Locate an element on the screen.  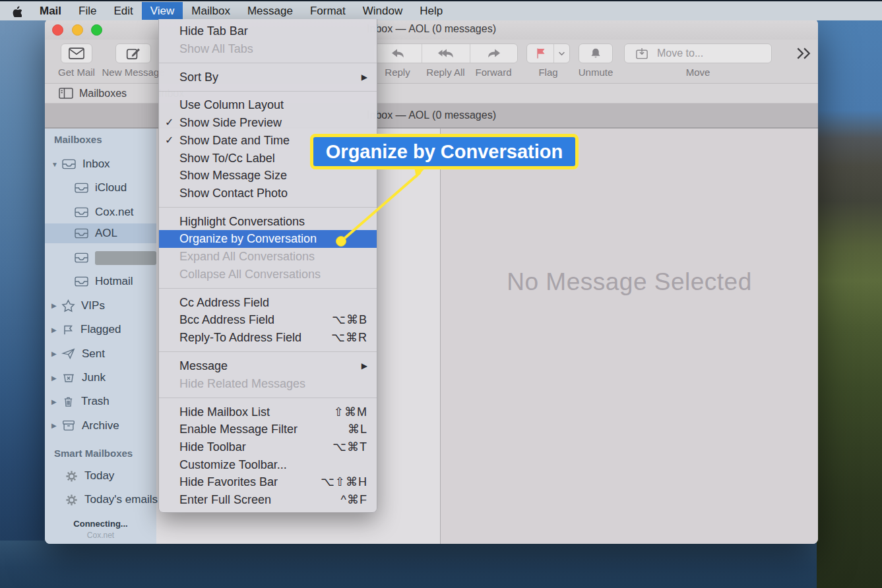
sidebar-item-label: Today is located at coordinates (99, 476).